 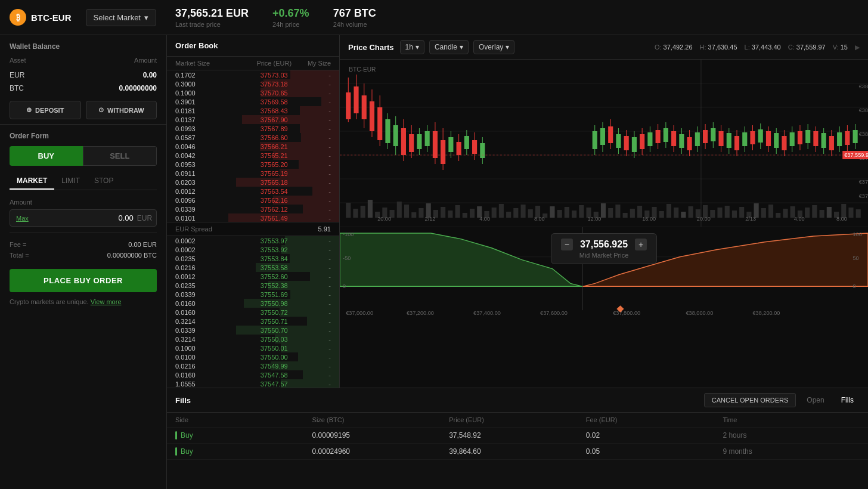 What do you see at coordinates (517, 451) in the screenshot?
I see `row2-price: 39,864.60` at bounding box center [517, 451].